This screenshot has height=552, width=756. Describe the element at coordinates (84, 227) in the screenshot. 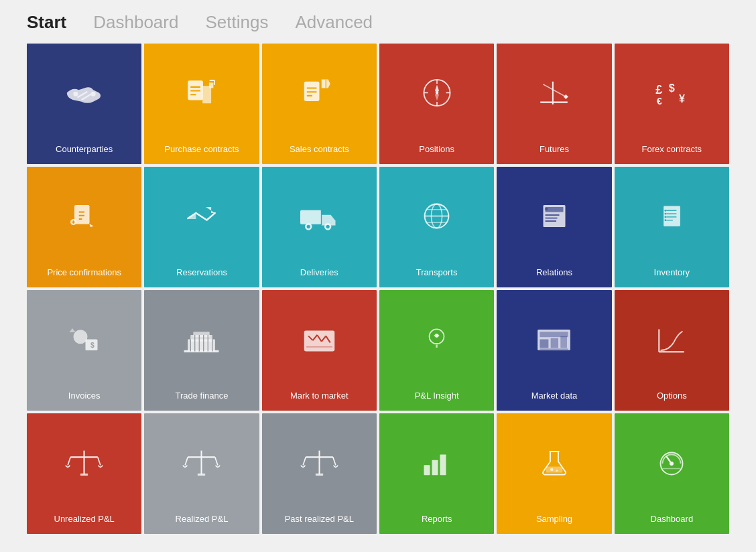

I see `tile-price-confirmations: Price confirmations` at that location.